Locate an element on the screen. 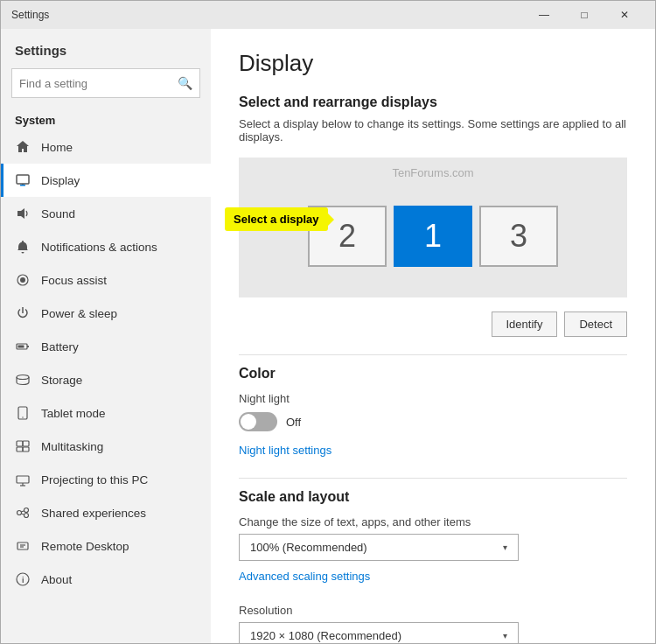 The image size is (656, 644). battery-icon is located at coordinates (23, 346).